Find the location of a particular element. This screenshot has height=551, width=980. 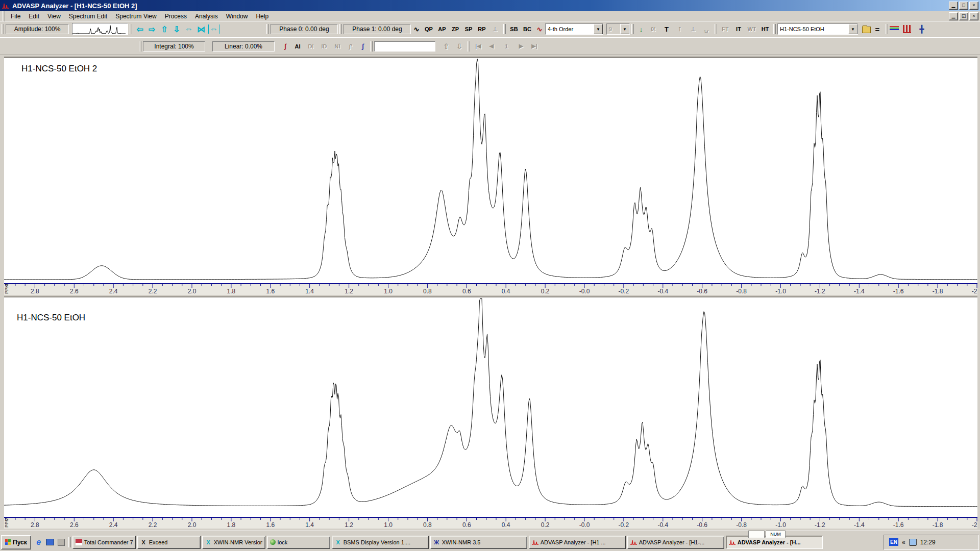

maximize-icon: □ is located at coordinates (964, 6).